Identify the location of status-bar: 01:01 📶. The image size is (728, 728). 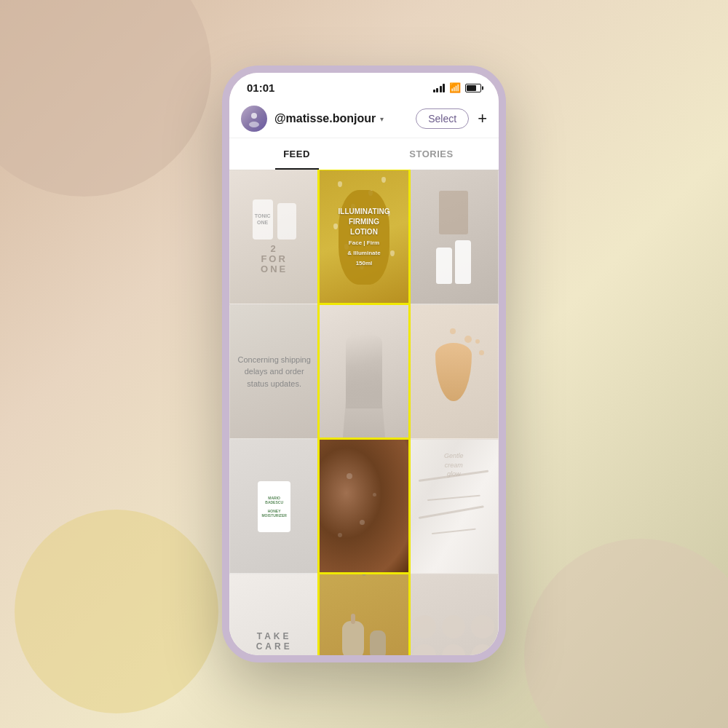
(364, 86).